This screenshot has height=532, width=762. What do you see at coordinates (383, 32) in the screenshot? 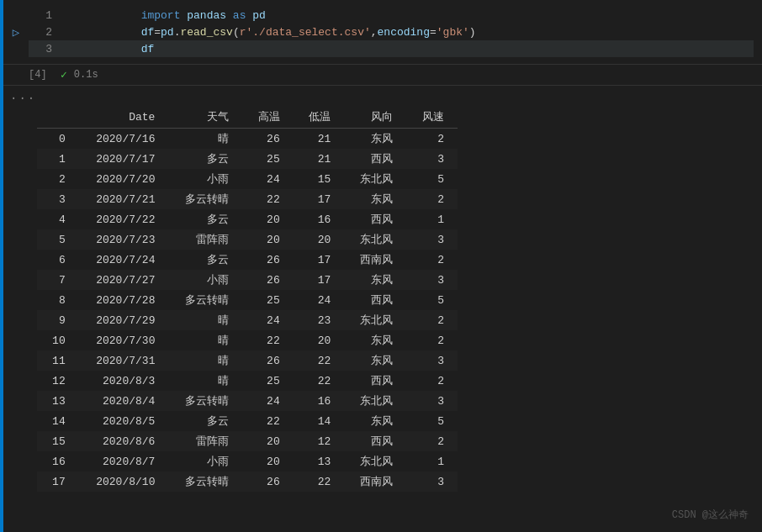
I see `code-cell: ▷ 1 import pandas as pd 2 df=pd.read_csv…` at bounding box center [383, 32].